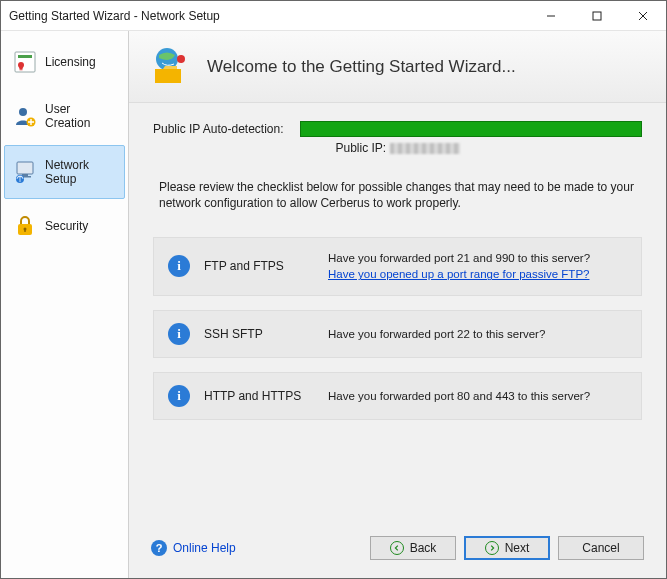 Image resolution: width=667 pixels, height=579 pixels. I want to click on checklist-name: HTTP and HTTPS, so click(259, 396).